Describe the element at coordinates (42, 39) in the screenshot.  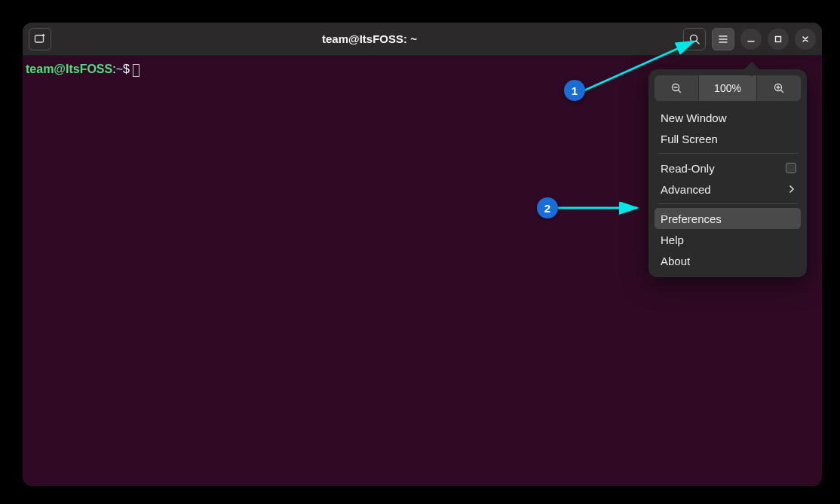
I see `titlebar-left` at that location.